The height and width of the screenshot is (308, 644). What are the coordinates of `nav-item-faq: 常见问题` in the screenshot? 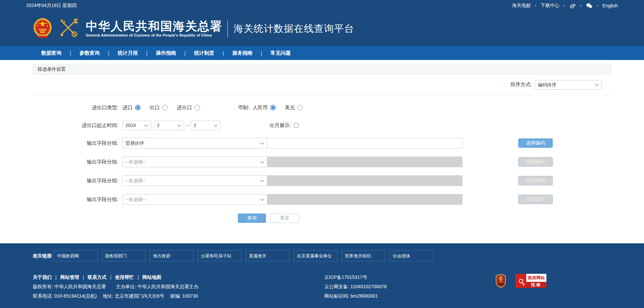 It's located at (280, 53).